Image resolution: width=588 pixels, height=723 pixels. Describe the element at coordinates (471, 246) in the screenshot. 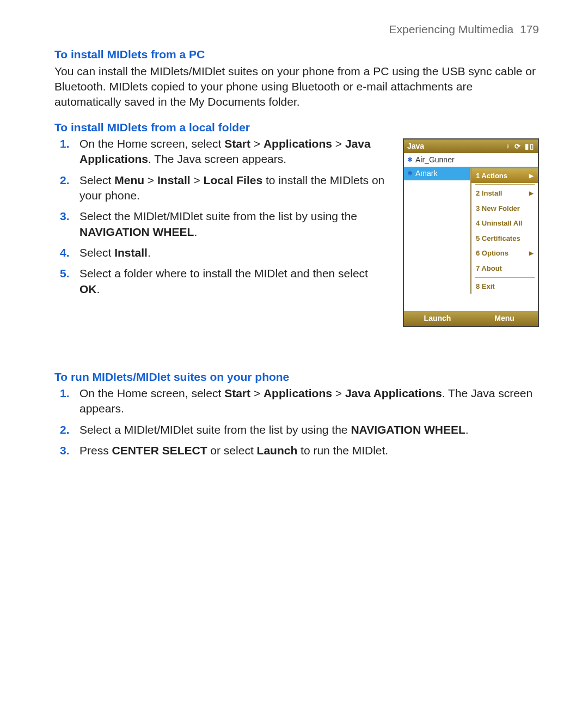

I see `phone-content-area: 1 Actions ▶ 2 Install ▶ 3 New Folder 4 U…` at that location.